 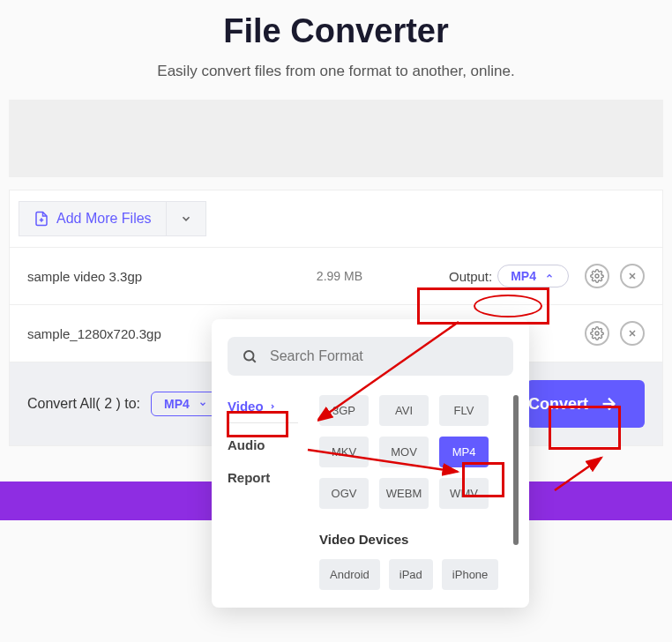 What do you see at coordinates (273, 407) in the screenshot?
I see `chevron-right-icon` at bounding box center [273, 407].